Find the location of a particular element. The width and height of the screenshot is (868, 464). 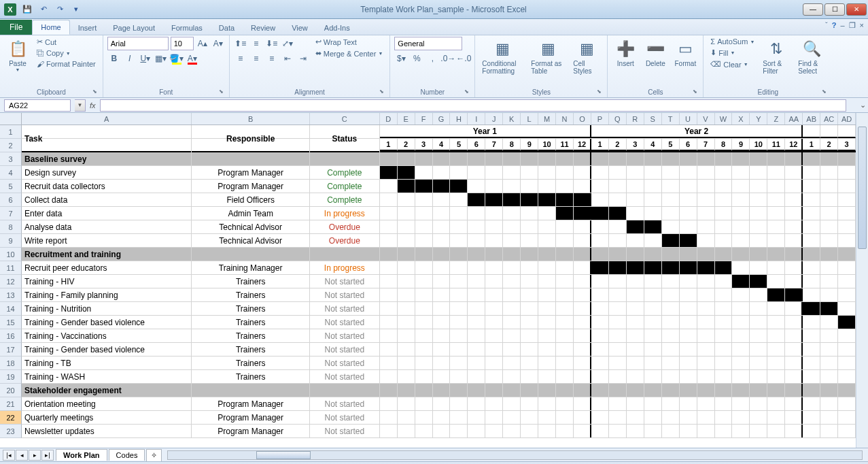

col-header-F: F is located at coordinates (424, 118).